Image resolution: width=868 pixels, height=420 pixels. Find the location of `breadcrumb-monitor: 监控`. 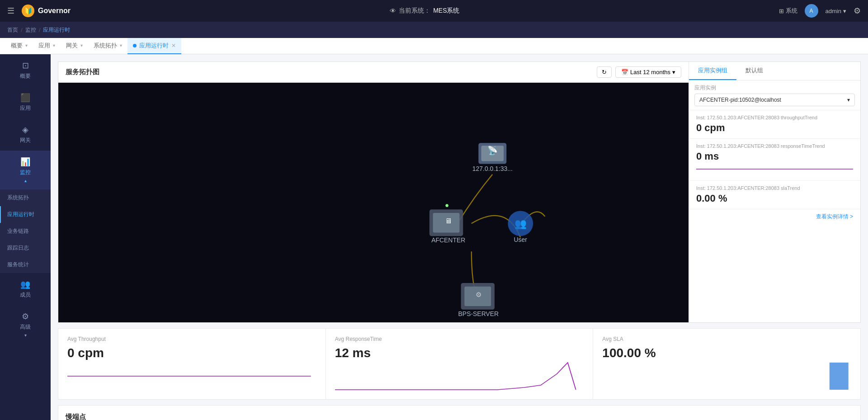

breadcrumb-monitor: 监控 is located at coordinates (31, 30).